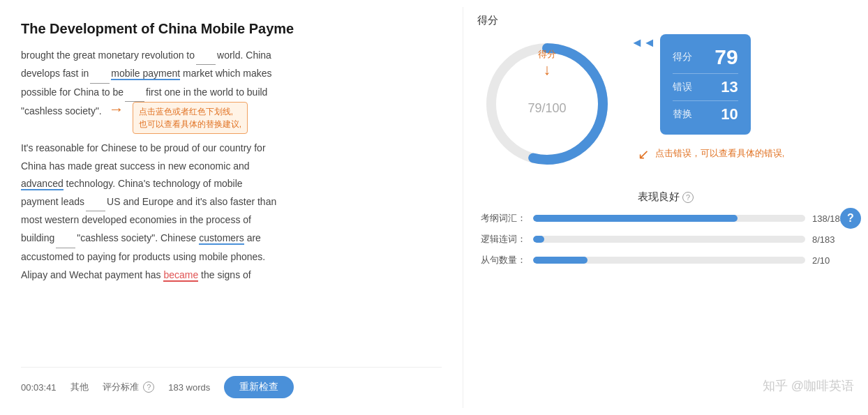  I want to click on help-bubble: ?, so click(851, 218).